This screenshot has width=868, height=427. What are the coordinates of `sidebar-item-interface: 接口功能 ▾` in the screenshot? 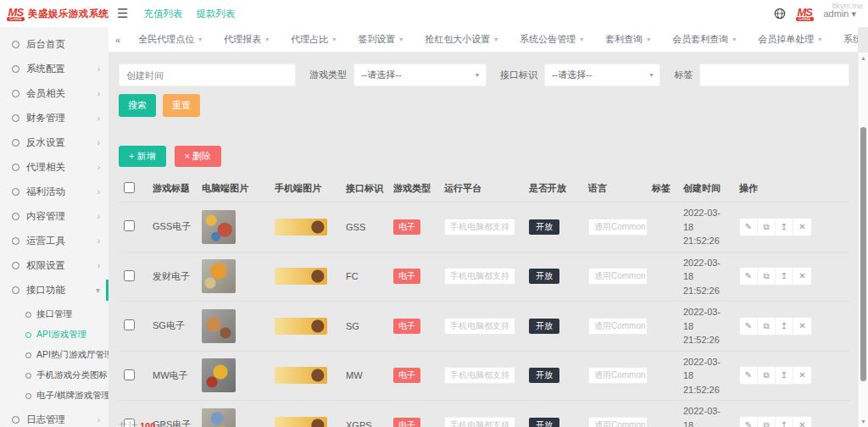 It's located at (54, 290).